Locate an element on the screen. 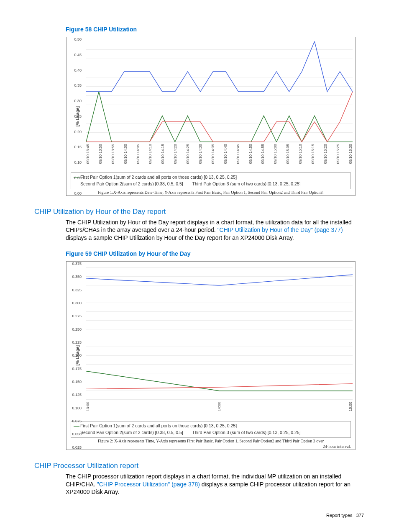  figure-59-caption-2: 24-hour interval. is located at coordinates (211, 446).